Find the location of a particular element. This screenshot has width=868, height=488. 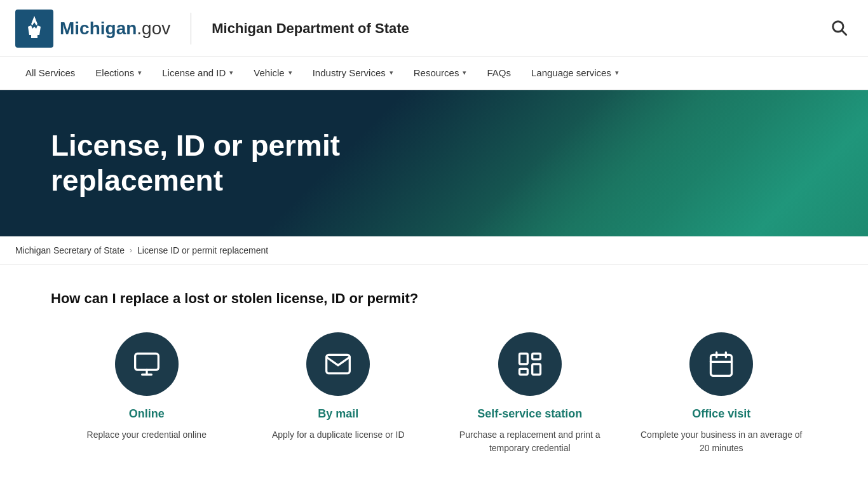

nav-label-all-services: All Services is located at coordinates (50, 72).